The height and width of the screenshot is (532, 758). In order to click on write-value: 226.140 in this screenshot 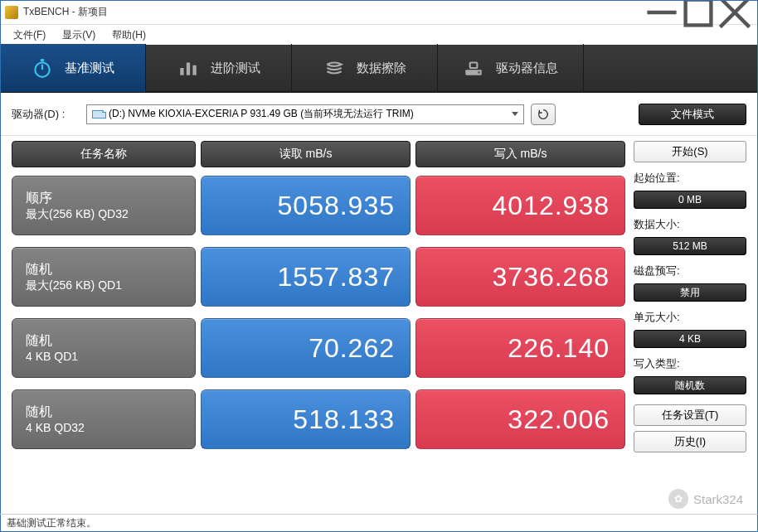, I will do `click(521, 348)`.